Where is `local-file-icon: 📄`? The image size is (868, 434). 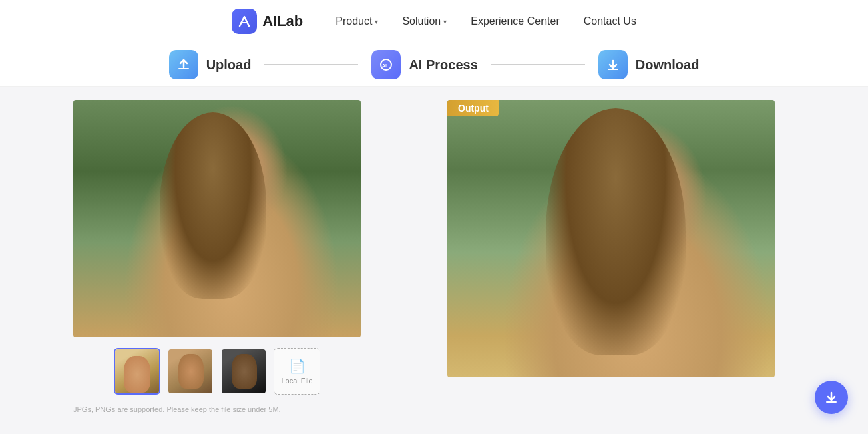
local-file-icon: 📄 is located at coordinates (298, 366).